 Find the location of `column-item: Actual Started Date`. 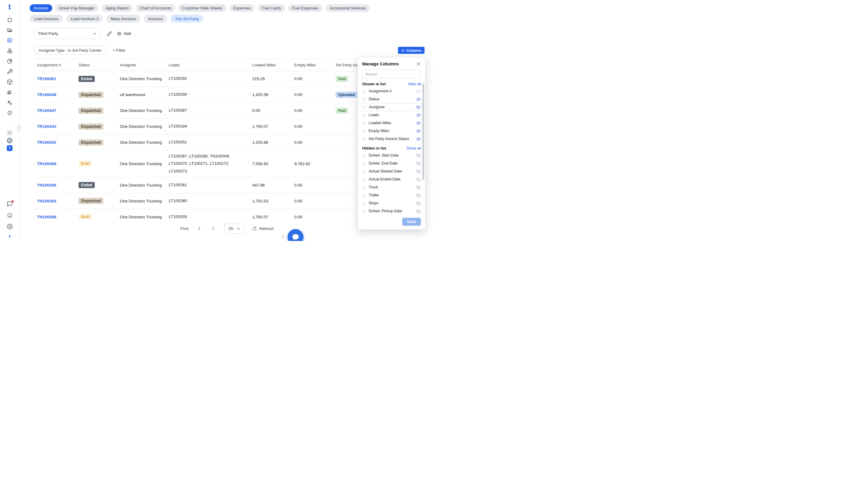

column-item: Actual Started Date is located at coordinates (392, 171).